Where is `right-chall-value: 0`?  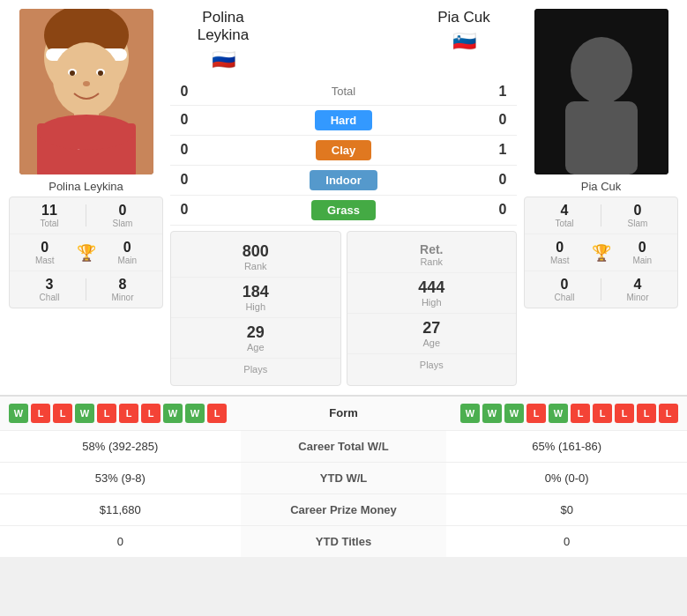 right-chall-value: 0 is located at coordinates (564, 285).